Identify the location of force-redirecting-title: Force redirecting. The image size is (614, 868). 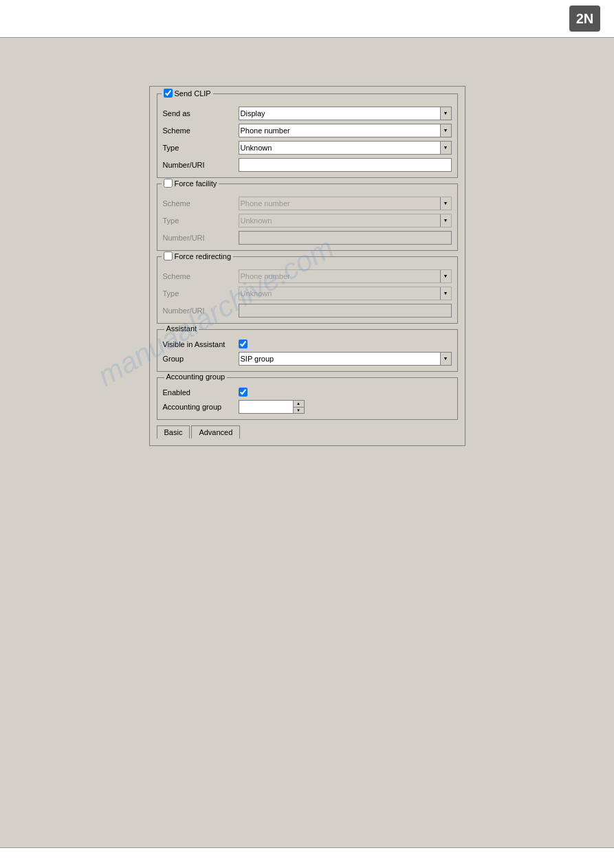
(198, 256).